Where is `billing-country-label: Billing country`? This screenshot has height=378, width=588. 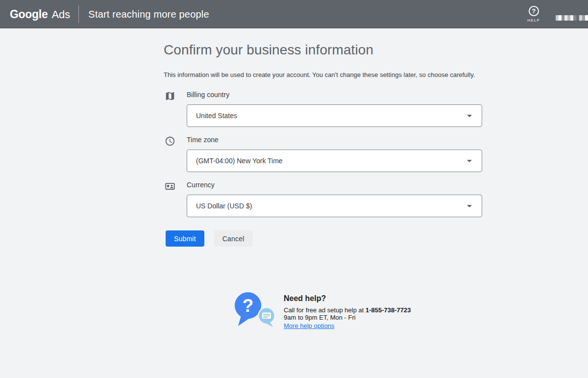
billing-country-label: Billing country is located at coordinates (337, 95).